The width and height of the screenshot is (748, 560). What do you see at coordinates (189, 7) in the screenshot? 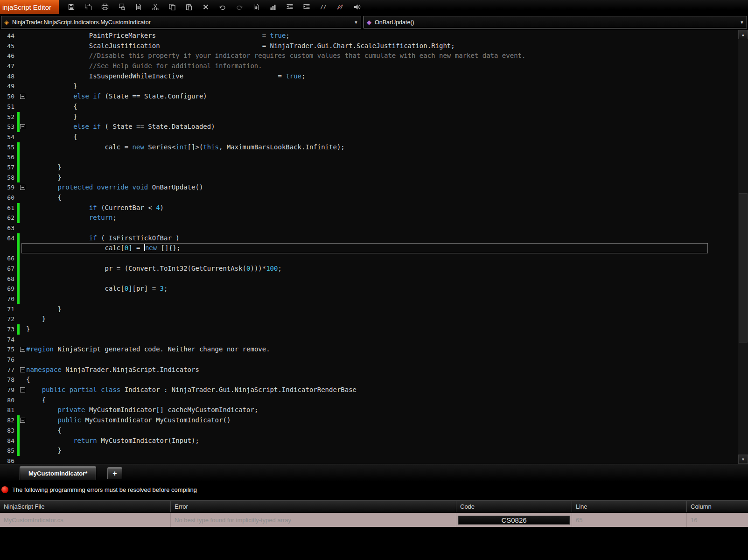
I see `paste-button` at bounding box center [189, 7].